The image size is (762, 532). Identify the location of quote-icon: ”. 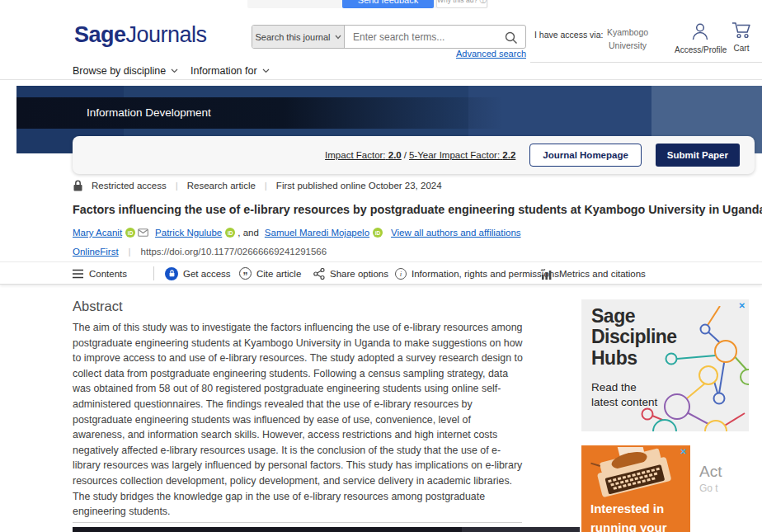
(246, 274).